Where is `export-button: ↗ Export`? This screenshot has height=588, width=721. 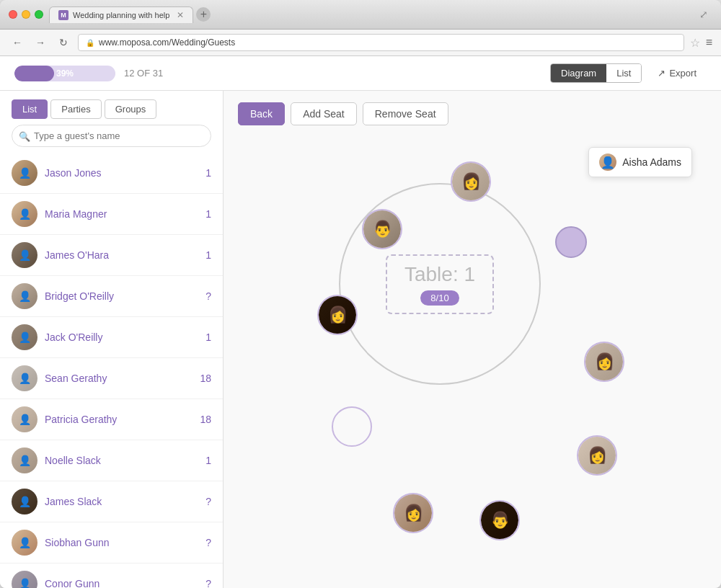
export-button: ↗ Export is located at coordinates (677, 74).